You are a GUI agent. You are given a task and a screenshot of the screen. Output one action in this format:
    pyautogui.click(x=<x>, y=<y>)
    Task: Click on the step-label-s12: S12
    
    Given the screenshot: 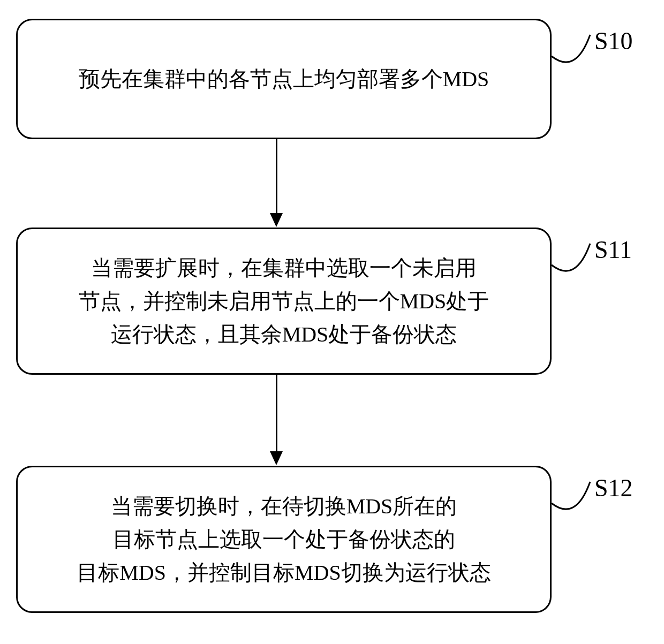 What is the action you would take?
    pyautogui.click(x=614, y=488)
    